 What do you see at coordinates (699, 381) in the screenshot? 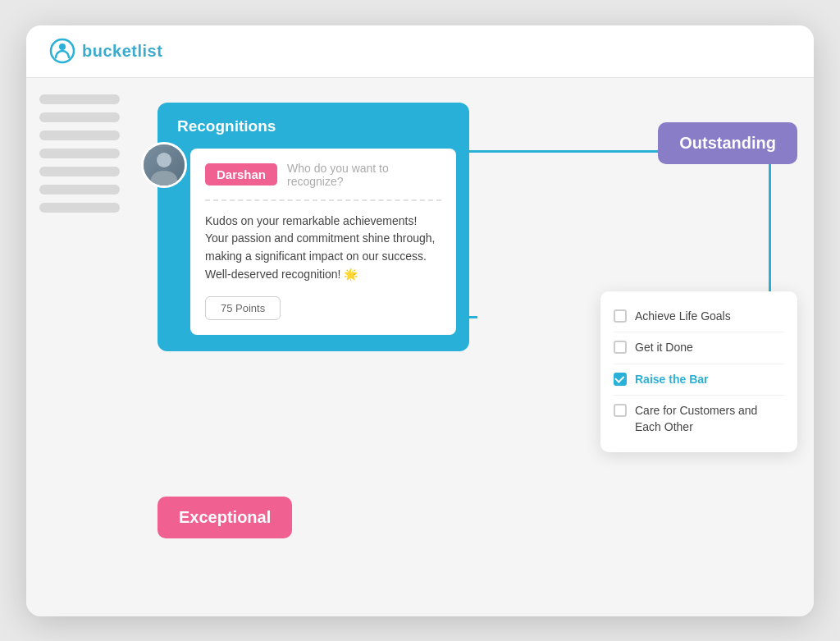
I see `checklist-item-raise-bar: Raise the Bar` at bounding box center [699, 381].